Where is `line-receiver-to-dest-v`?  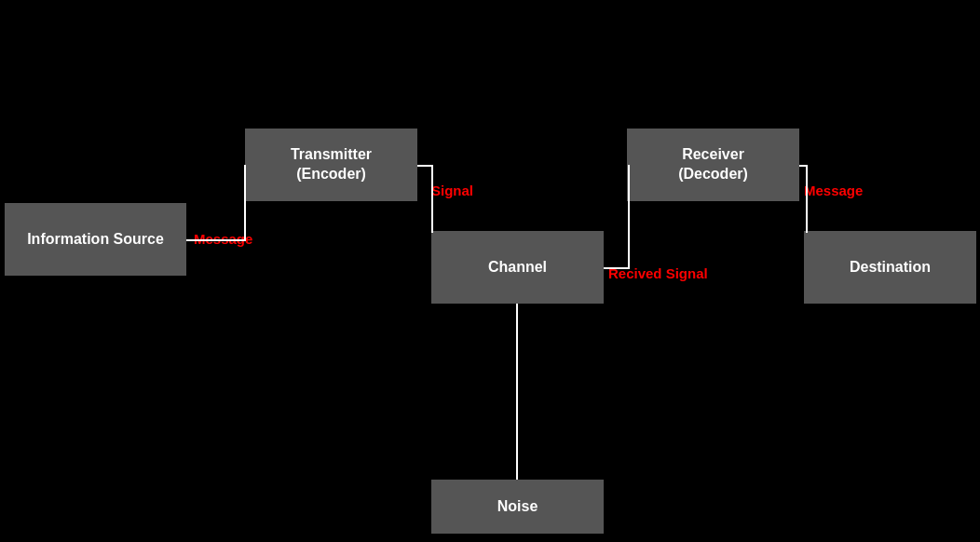
line-receiver-to-dest-v is located at coordinates (807, 199).